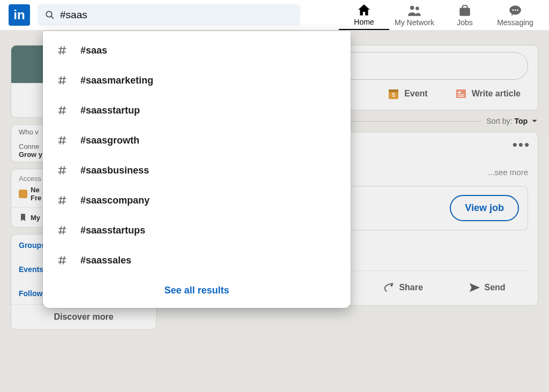 The height and width of the screenshot is (392, 549). What do you see at coordinates (414, 15) in the screenshot?
I see `nav-network: My Network` at bounding box center [414, 15].